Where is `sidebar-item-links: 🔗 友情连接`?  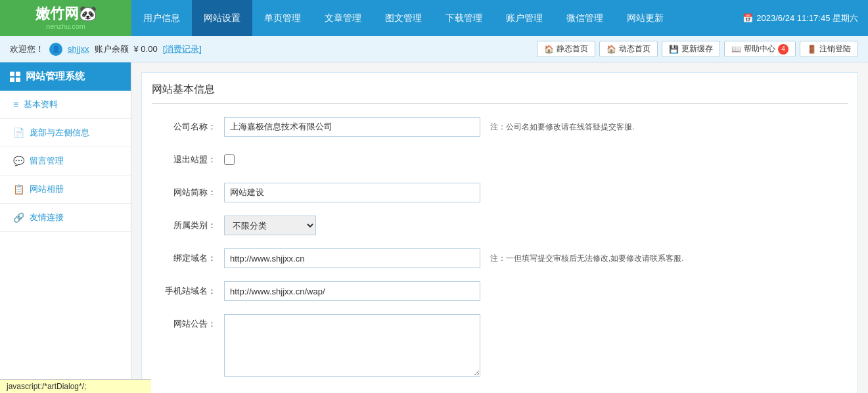
sidebar-item-links: 🔗 友情连接 is located at coordinates (66, 218).